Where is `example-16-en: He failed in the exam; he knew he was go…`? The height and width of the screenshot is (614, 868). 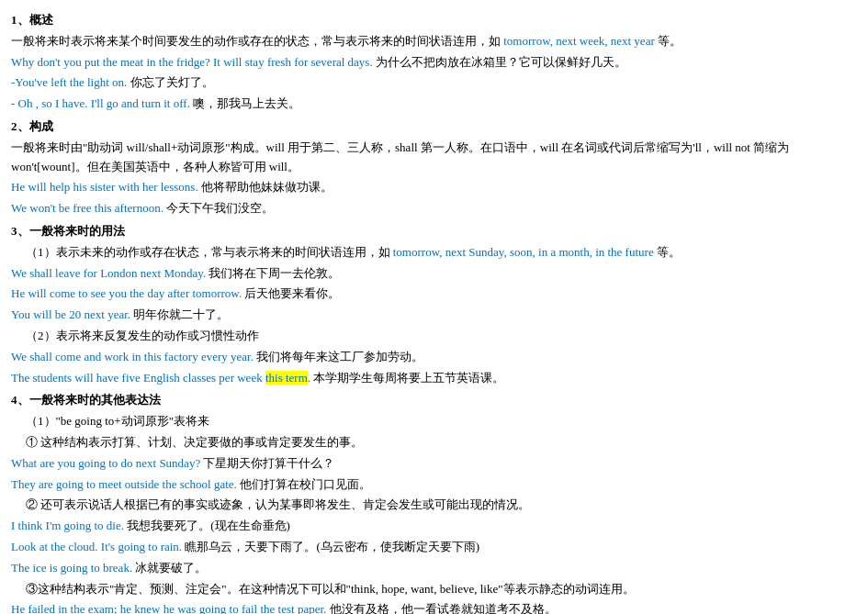 example-16-en: He failed in the exam; he knew he was go… is located at coordinates (169, 608).